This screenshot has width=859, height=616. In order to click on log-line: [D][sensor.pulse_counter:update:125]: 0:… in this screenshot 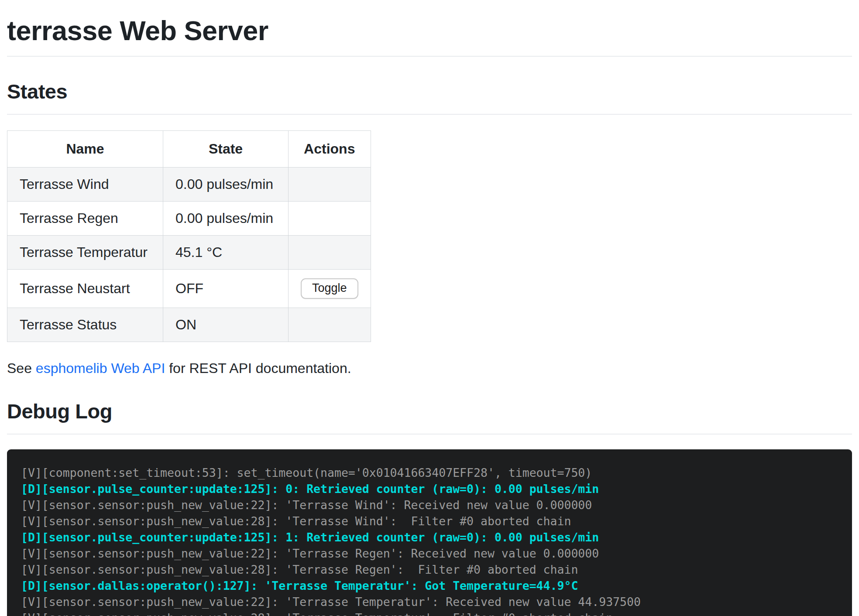, I will do `click(430, 489)`.